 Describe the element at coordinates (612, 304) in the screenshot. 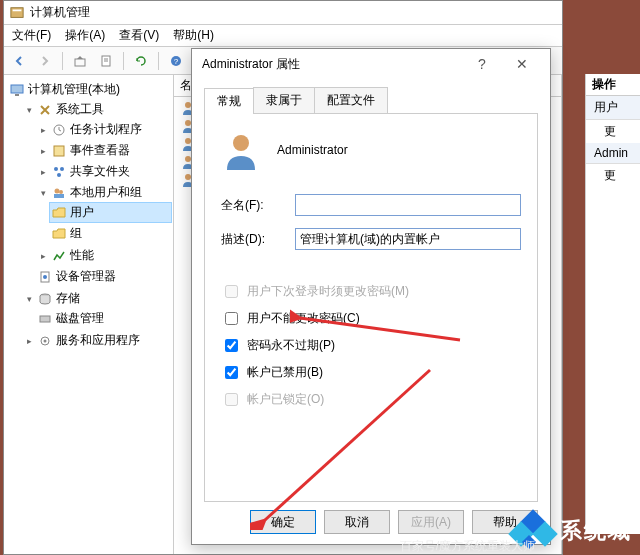

I see `actions-panel: 操作 用户 更 Admin 更` at that location.